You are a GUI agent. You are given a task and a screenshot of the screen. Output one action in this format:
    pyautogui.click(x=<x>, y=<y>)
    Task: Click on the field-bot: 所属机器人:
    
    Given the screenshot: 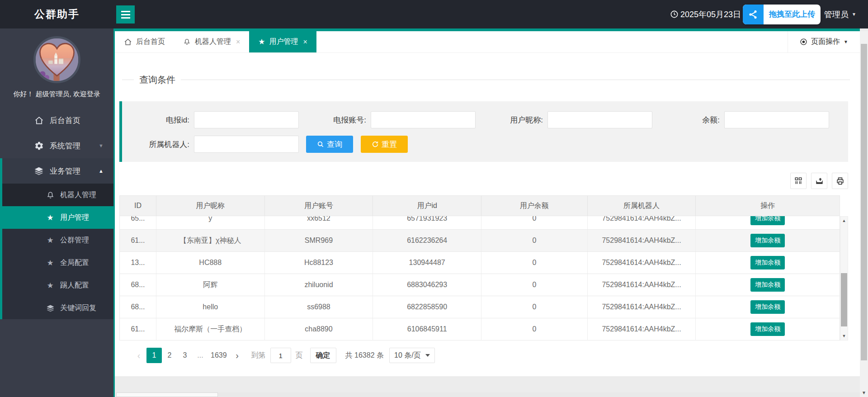 What is the action you would take?
    pyautogui.click(x=211, y=144)
    